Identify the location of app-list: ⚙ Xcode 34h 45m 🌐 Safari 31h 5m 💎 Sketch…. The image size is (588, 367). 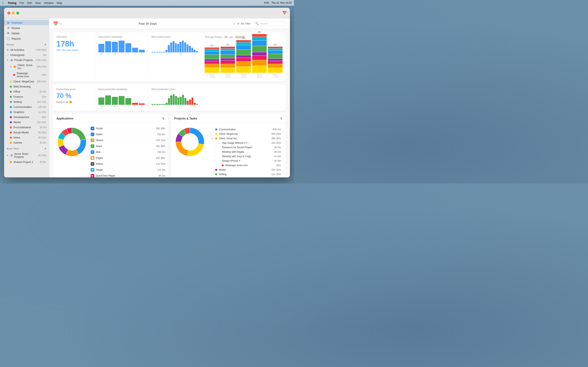
(128, 151).